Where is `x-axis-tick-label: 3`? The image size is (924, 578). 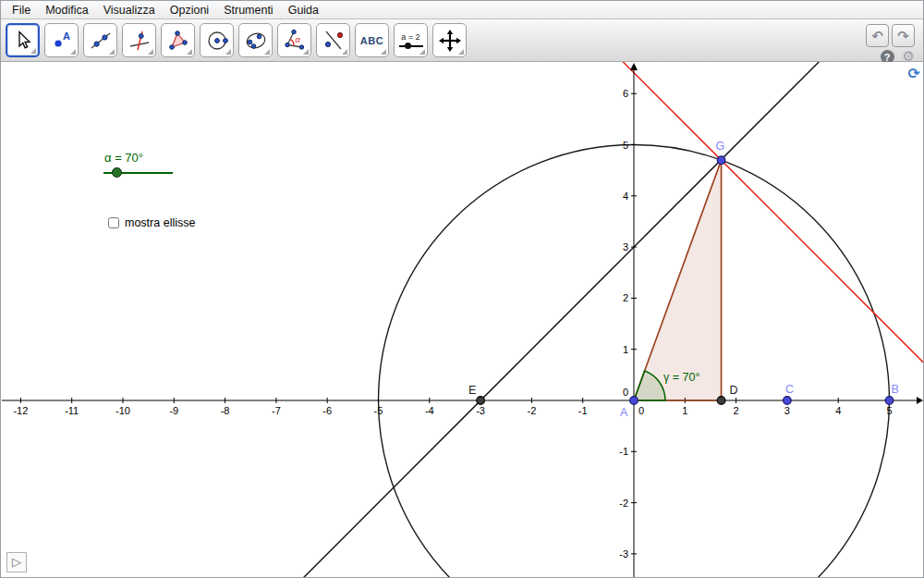
x-axis-tick-label: 3 is located at coordinates (787, 411).